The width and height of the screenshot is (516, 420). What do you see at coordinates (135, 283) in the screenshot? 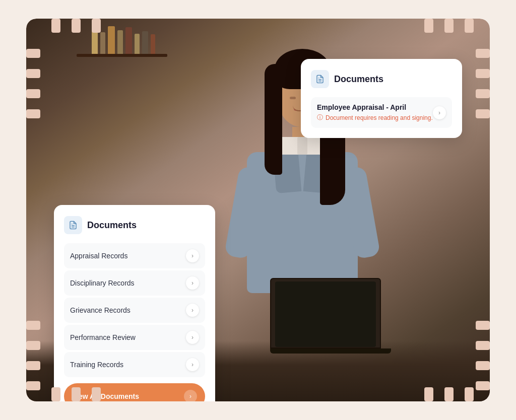
I see `disciplinary-records-item: Disciplinary Records ›` at bounding box center [135, 283].